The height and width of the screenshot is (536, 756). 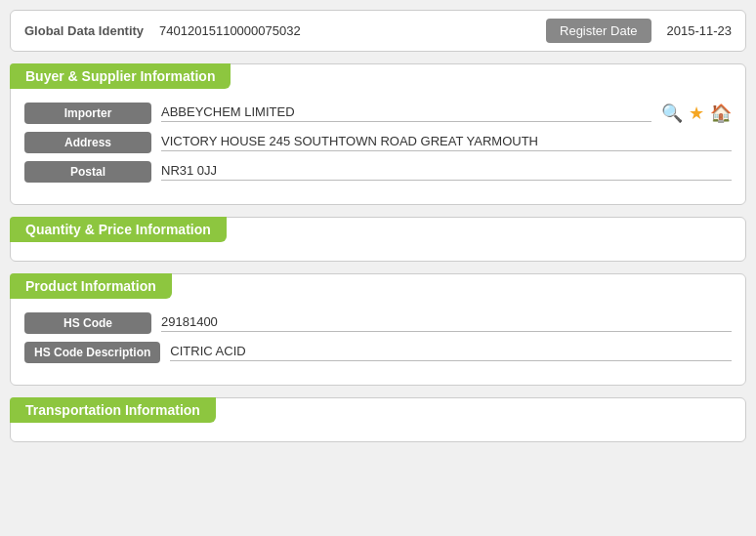 What do you see at coordinates (446, 323) in the screenshot?
I see `hs-code-value: 29181400` at bounding box center [446, 323].